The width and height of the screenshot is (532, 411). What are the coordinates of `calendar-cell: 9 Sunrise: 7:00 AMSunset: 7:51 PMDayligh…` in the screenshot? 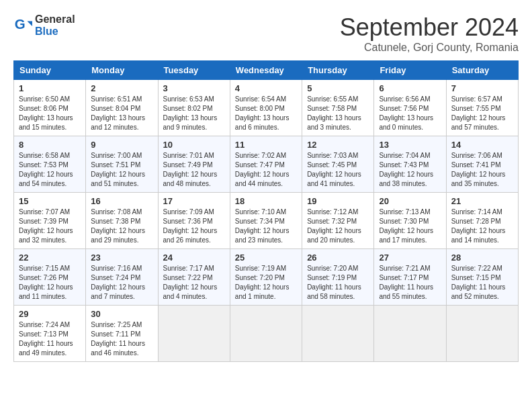 It's located at (122, 165).